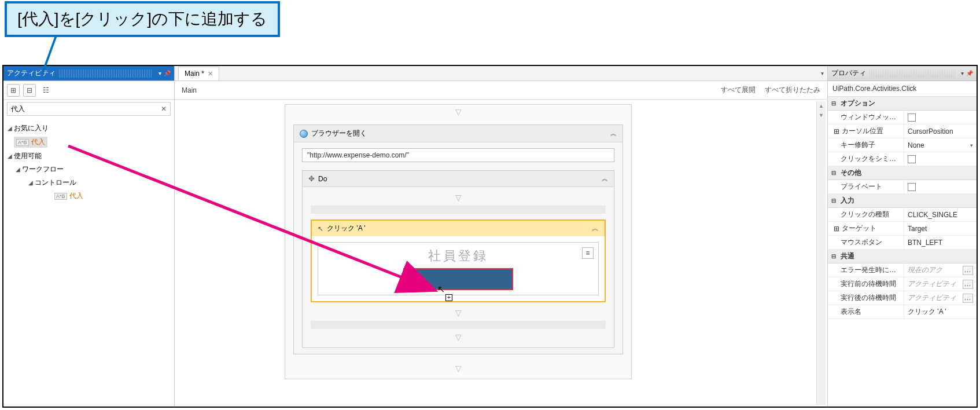  I want to click on activity-search: ✕, so click(89, 109).